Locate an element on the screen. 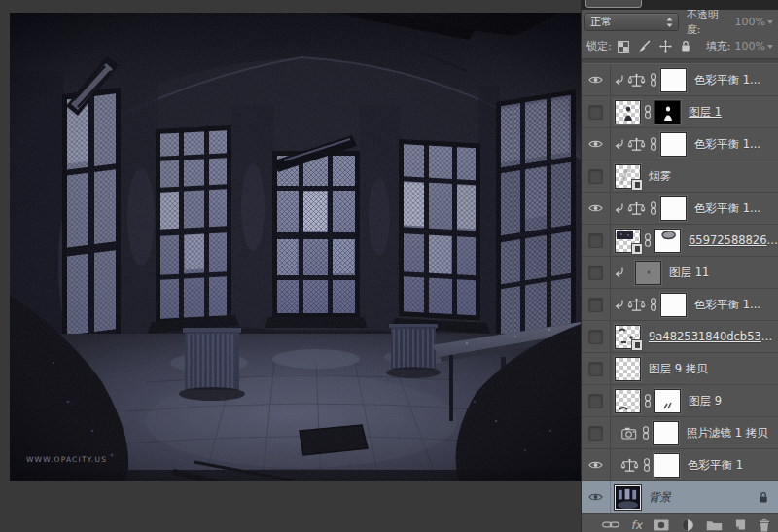 The image size is (778, 532). new-adjustment-layer-button is located at coordinates (688, 525).